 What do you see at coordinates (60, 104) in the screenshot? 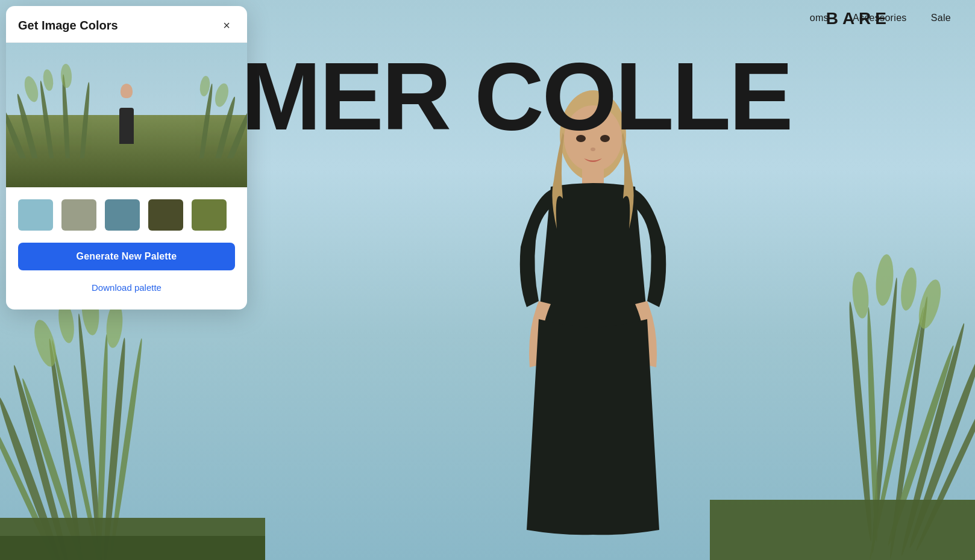
I see `mini-grass-left` at bounding box center [60, 104].